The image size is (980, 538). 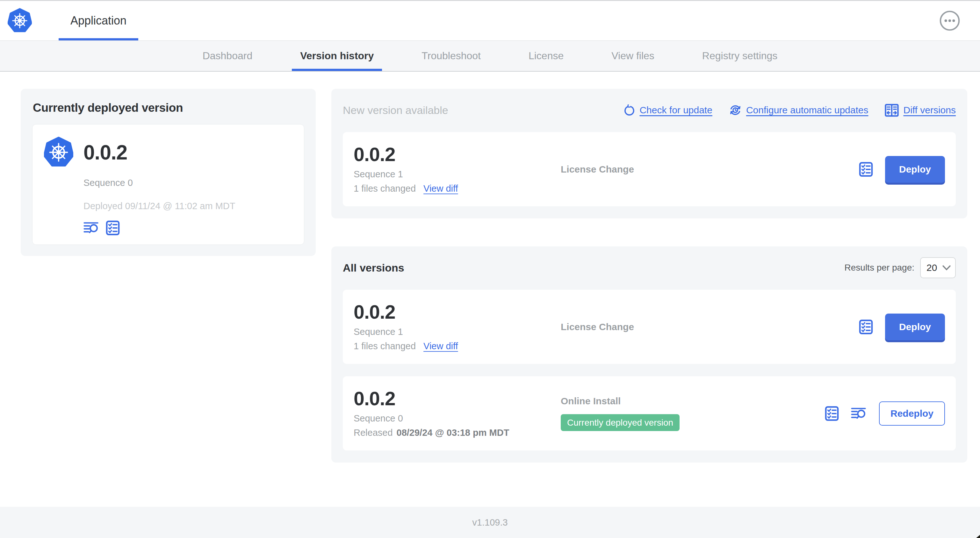 I want to click on diff-versions-link: Diff versions, so click(x=920, y=110).